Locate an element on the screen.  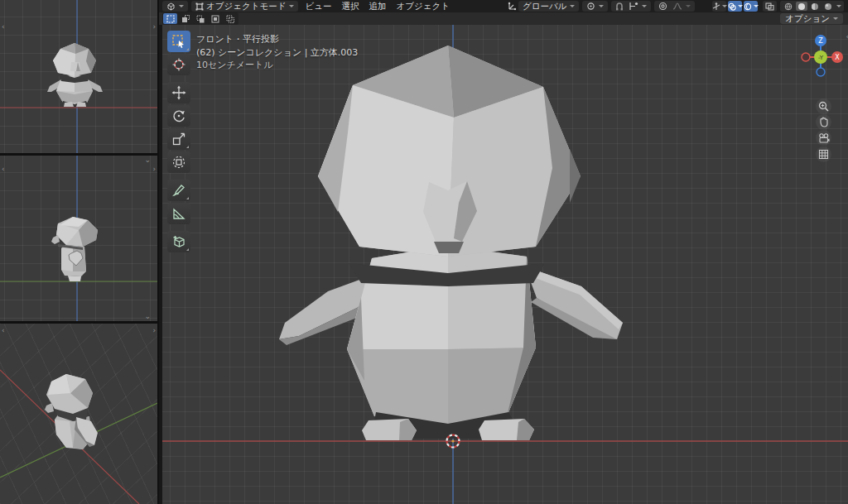
xray-shading-toggle is located at coordinates (750, 7).